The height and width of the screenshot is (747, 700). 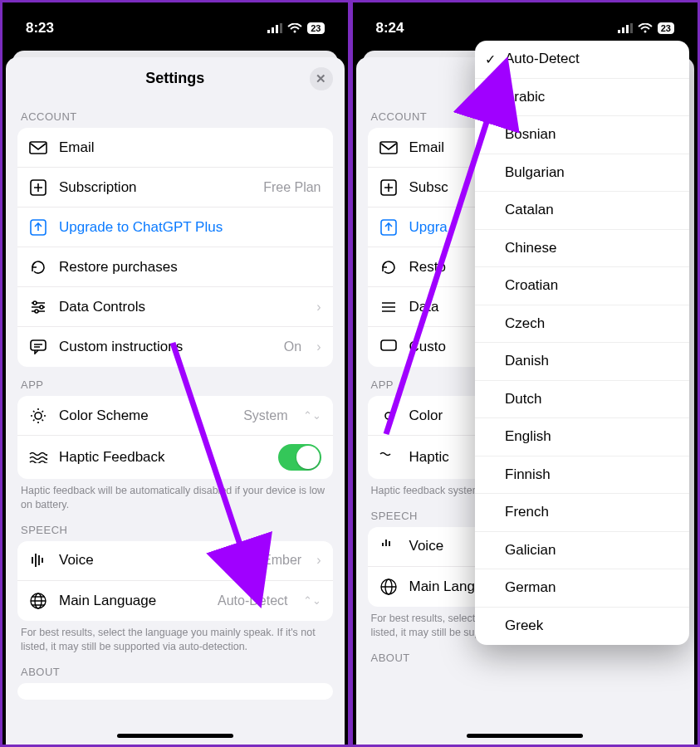 I want to click on row-haptic: Haptic Feedback, so click(x=175, y=457).